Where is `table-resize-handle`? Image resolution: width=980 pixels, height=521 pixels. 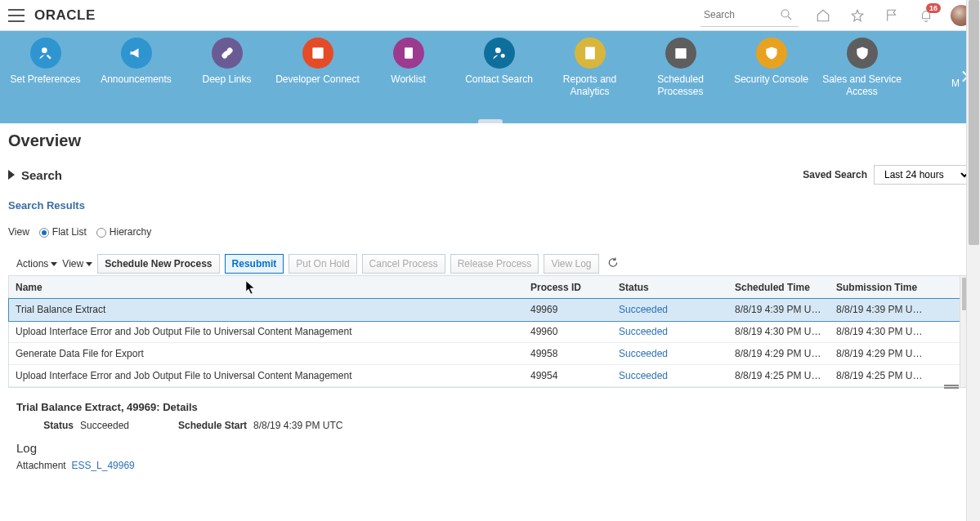
table-resize-handle is located at coordinates (951, 385).